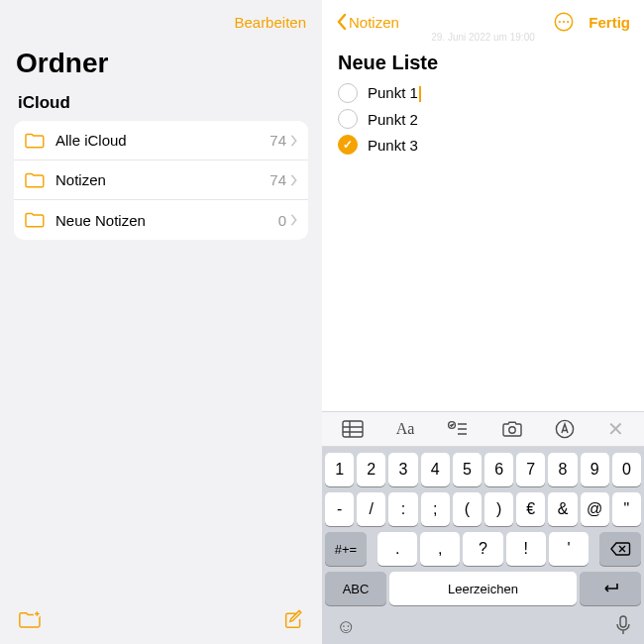 The height and width of the screenshot is (644, 644). Describe the element at coordinates (30, 620) in the screenshot. I see `new-folder-icon` at that location.